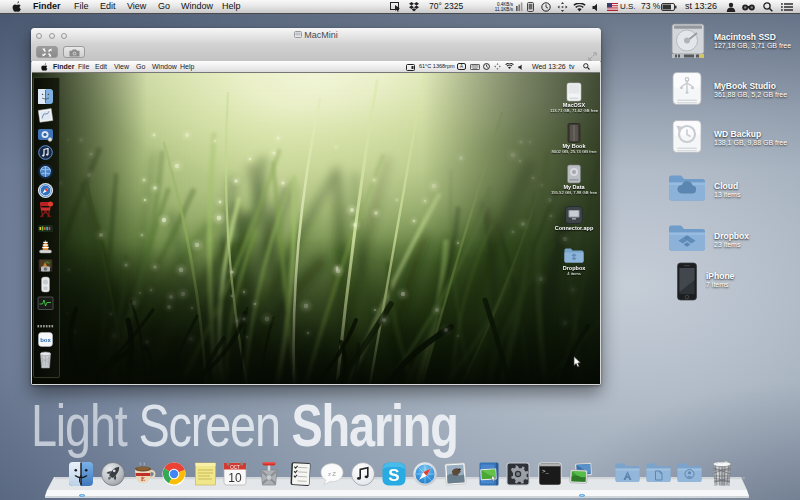 This screenshot has width=800, height=500. I want to click on svg-text: 10, so click(235, 478).